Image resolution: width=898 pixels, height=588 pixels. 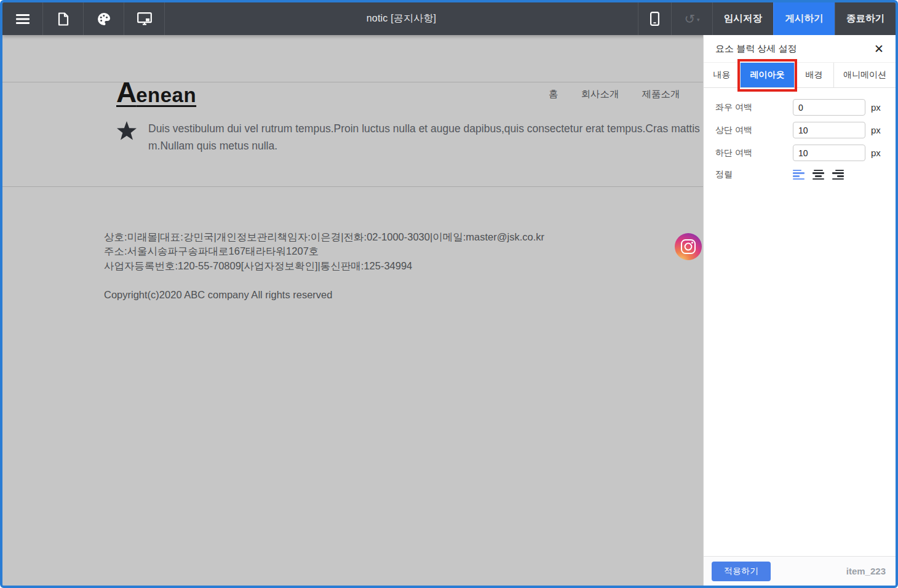 What do you see at coordinates (689, 18) in the screenshot?
I see `undo-icon: ↺` at bounding box center [689, 18].